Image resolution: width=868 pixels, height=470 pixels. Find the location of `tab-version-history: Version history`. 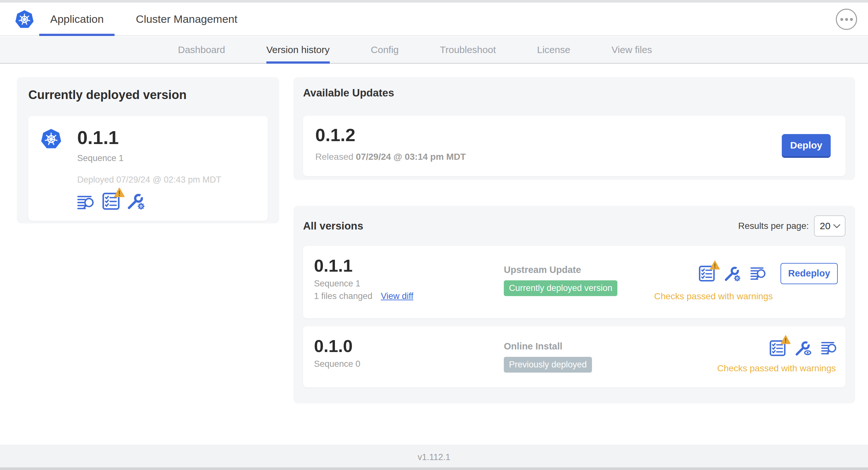

tab-version-history: Version history is located at coordinates (298, 50).